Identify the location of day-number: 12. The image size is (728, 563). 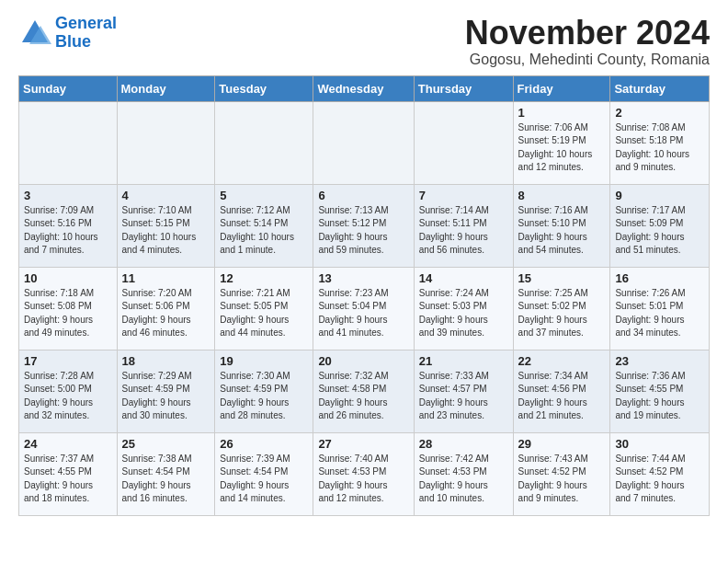
(264, 278).